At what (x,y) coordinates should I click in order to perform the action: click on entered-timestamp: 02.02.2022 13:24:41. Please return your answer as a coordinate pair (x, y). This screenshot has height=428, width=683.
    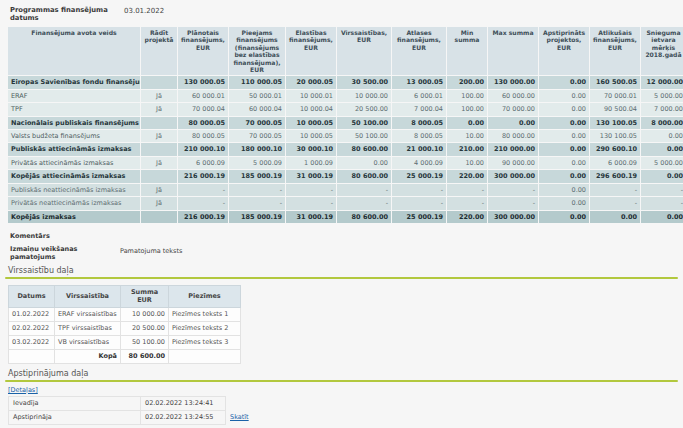
    Looking at the image, I should click on (184, 403).